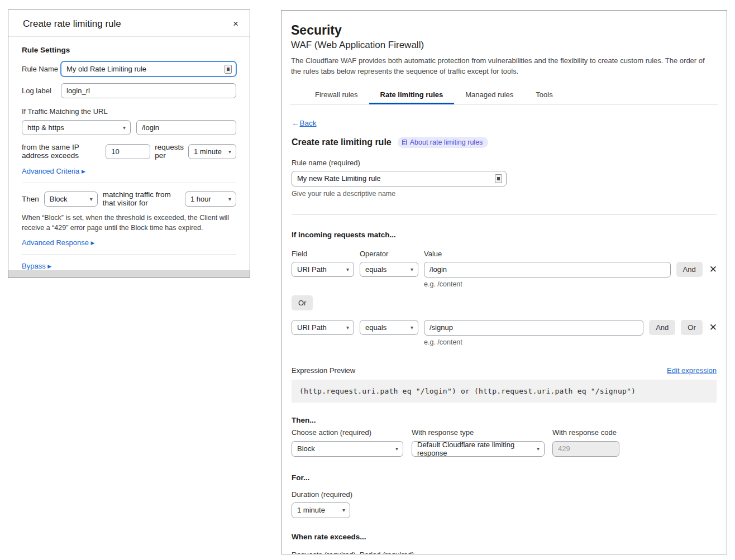 This screenshot has width=735, height=560. I want to click on about-rate-limiting-badge: About rate limiting rules, so click(443, 142).